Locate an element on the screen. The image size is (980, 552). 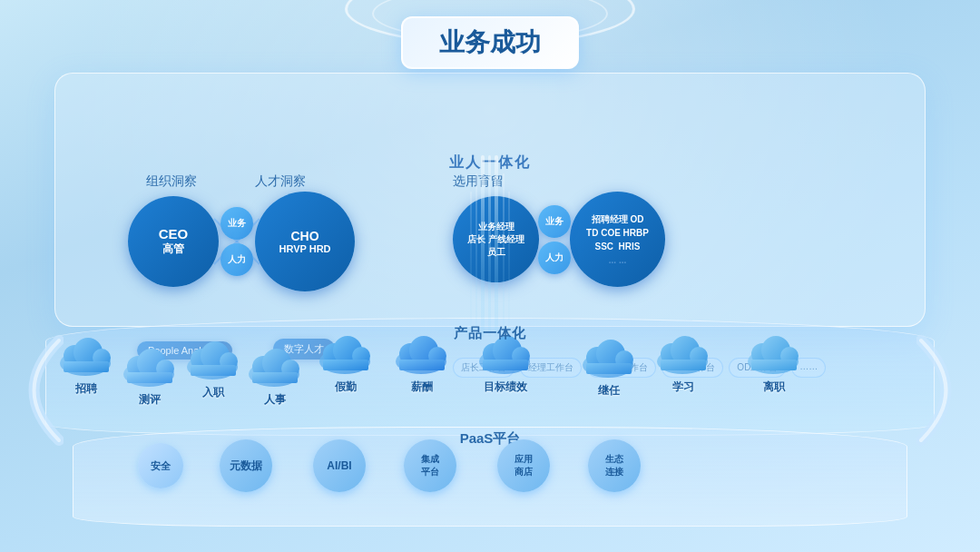
paas-circle-anquan: 安全 is located at coordinates (161, 466).